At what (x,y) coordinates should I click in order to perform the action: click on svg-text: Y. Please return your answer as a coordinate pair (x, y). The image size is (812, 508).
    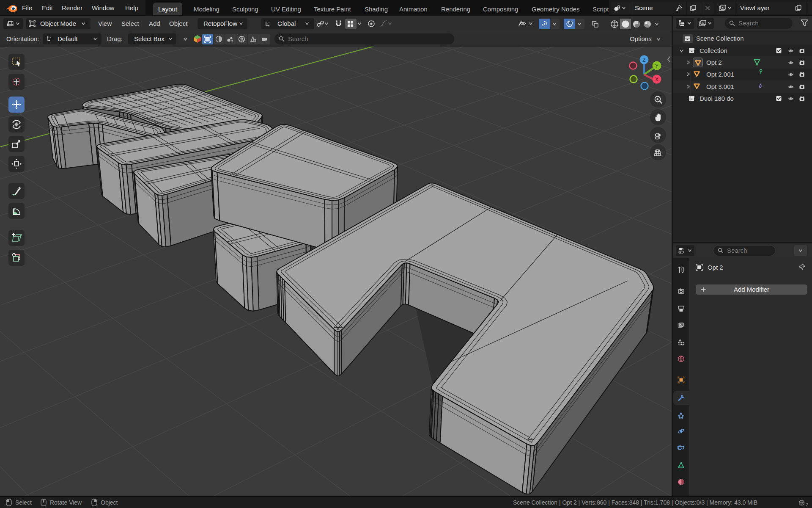
    Looking at the image, I should click on (657, 66).